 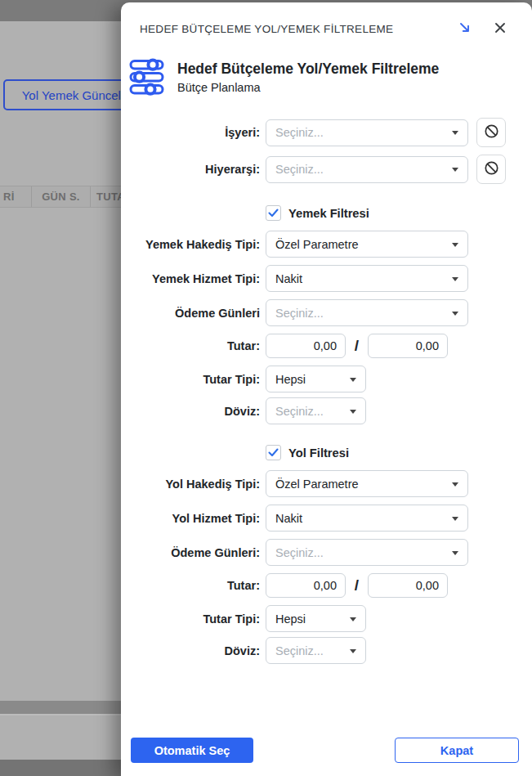 I want to click on table-column-header: Rİ, so click(x=16, y=196).